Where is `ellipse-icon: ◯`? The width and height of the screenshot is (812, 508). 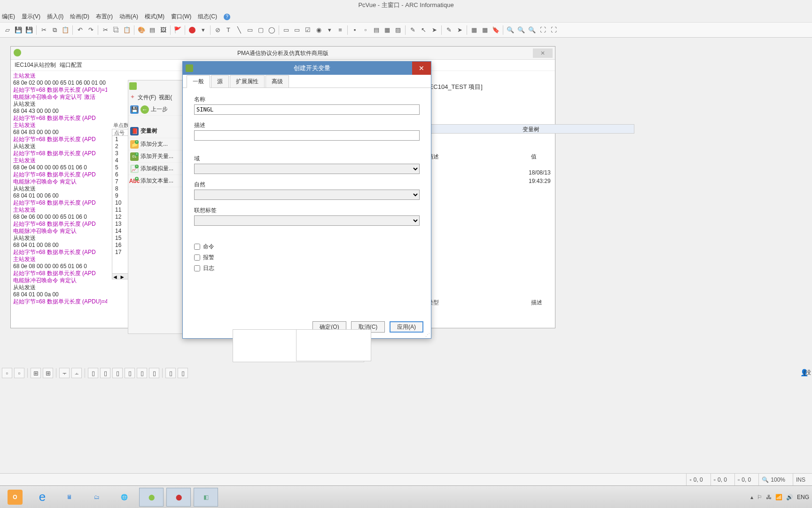
ellipse-icon: ◯ is located at coordinates (272, 30).